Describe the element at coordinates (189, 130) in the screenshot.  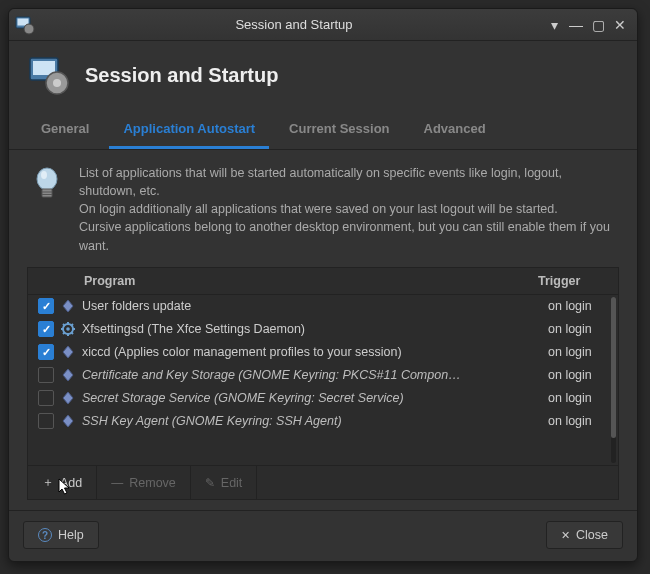
I see `tab-application-autostart: Application Autostart` at that location.